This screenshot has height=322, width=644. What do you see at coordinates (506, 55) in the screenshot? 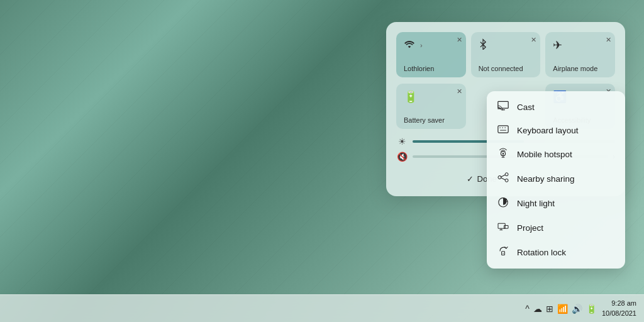
I see `bluetooth-tile: ✕ Not connected` at bounding box center [506, 55].